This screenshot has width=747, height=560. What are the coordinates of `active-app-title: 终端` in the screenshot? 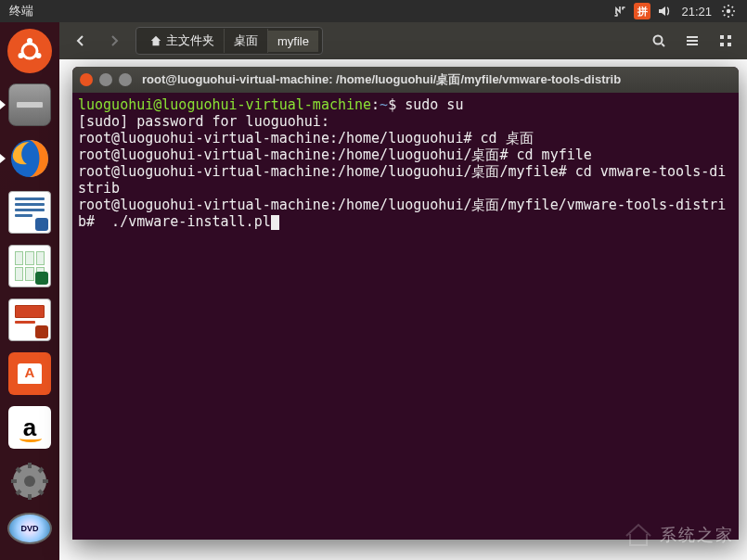 It's located at (21, 11).